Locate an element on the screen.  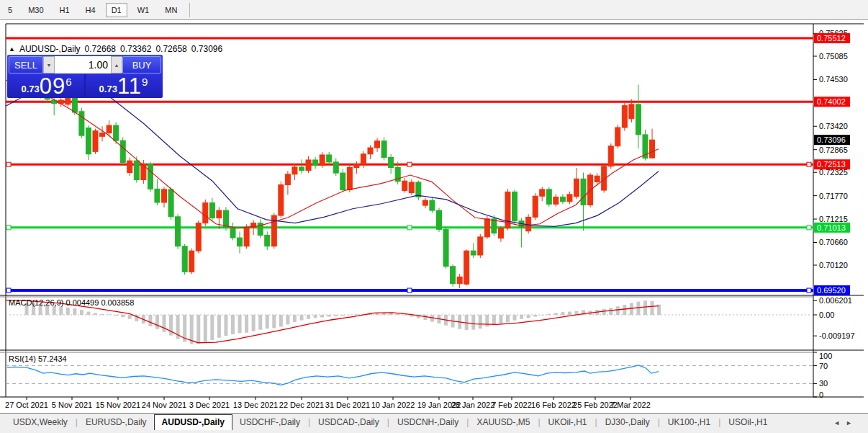
tab-ukoil-h1: UKOil-,H1 is located at coordinates (568, 422).